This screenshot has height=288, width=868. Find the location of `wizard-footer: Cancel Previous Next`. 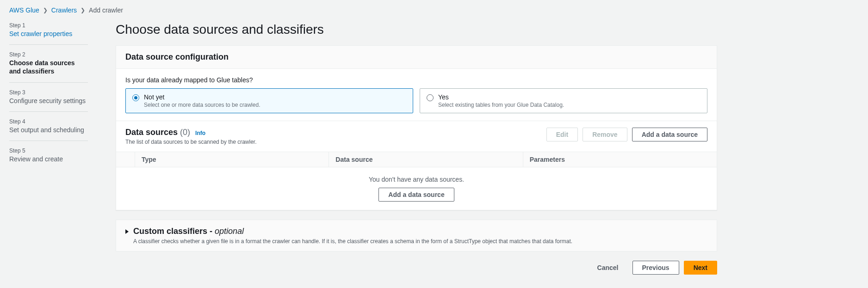

wizard-footer: Cancel Previous Next is located at coordinates (416, 268).